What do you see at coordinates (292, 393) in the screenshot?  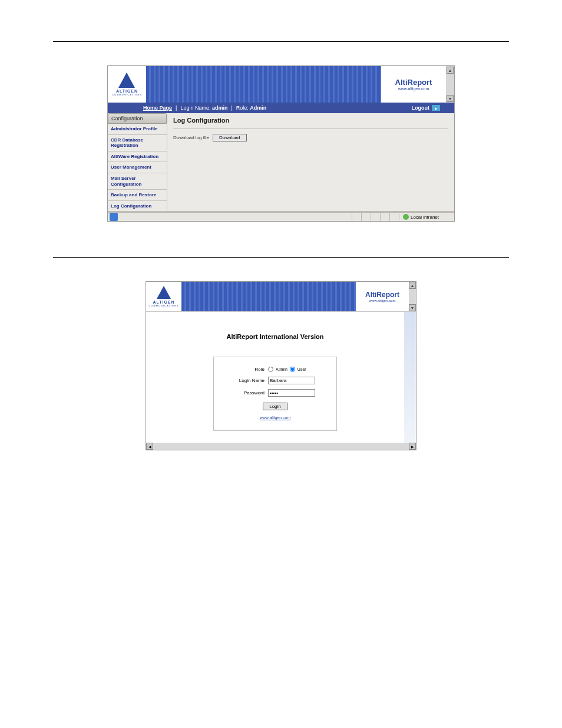 I see `password-input` at bounding box center [292, 393].